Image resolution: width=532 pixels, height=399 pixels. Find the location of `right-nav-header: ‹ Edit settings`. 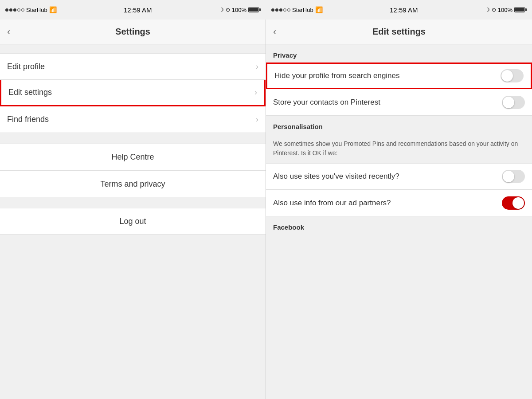

right-nav-header: ‹ Edit settings is located at coordinates (399, 32).